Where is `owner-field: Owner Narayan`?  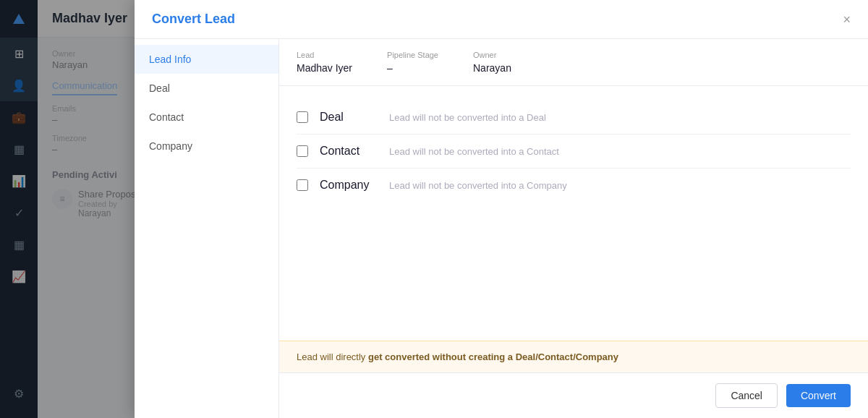 owner-field: Owner Narayan is located at coordinates (492, 62).